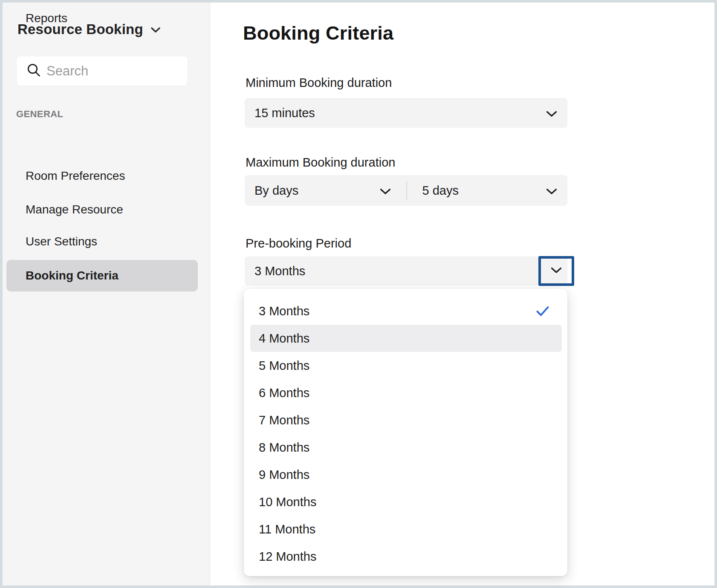 The image size is (717, 588). I want to click on dropdown-option-label: 9 Months, so click(284, 475).